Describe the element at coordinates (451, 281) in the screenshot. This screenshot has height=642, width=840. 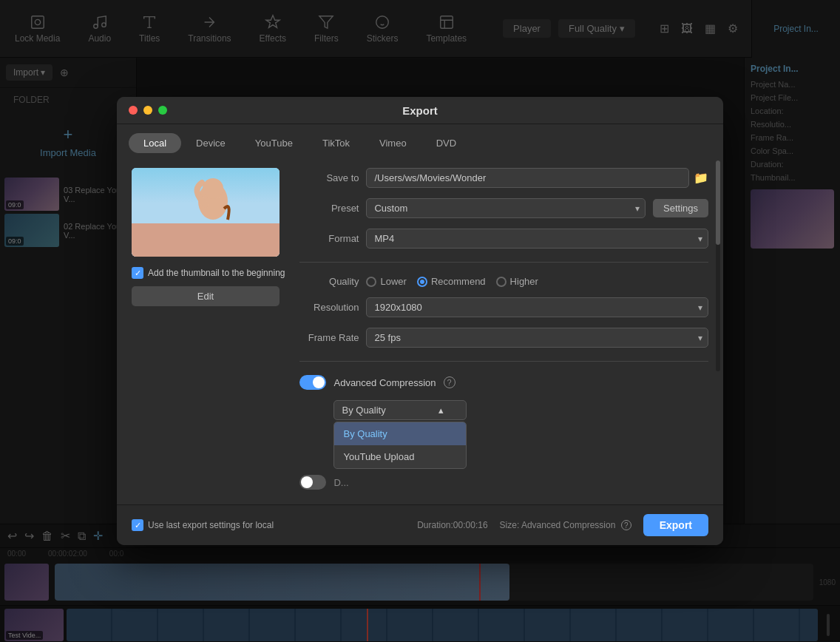
I see `quality-recommend: Recommend` at that location.